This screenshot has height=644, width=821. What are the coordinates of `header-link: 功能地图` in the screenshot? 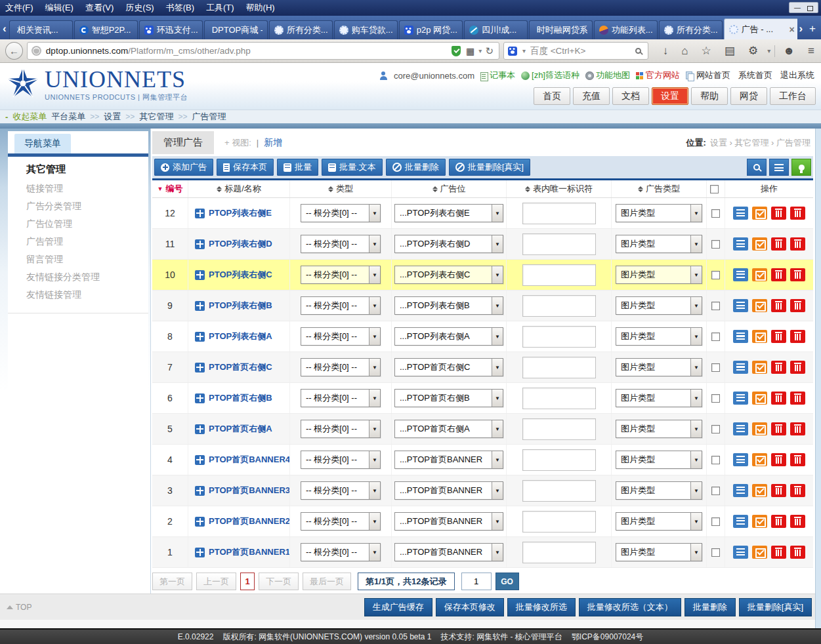 It's located at (608, 75).